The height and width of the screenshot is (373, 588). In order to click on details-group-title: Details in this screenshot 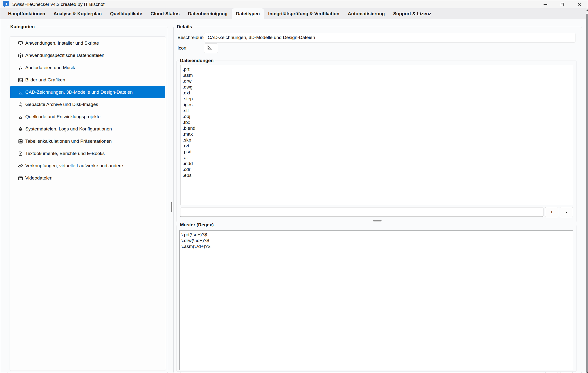, I will do `click(184, 27)`.